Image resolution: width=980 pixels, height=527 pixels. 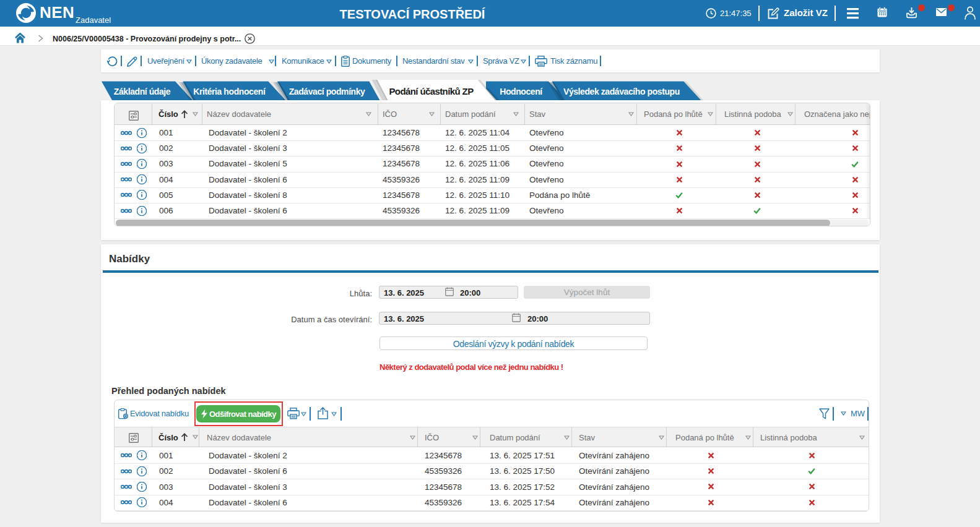 I want to click on svg-text: Kritéria hodnocení, so click(x=230, y=92).